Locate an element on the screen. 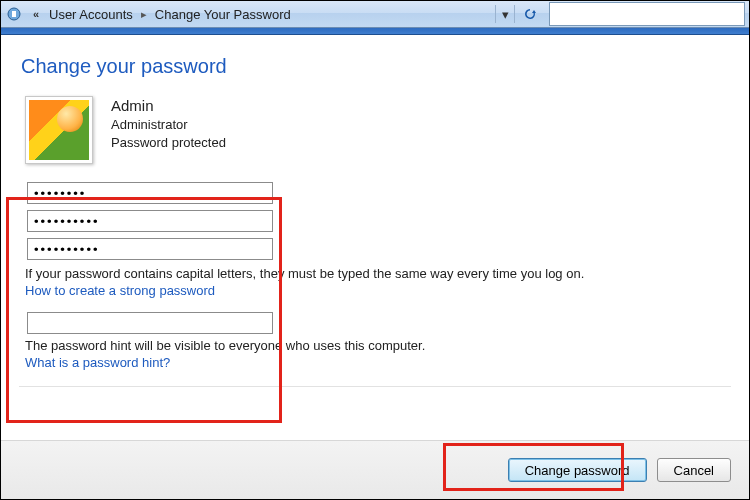 The height and width of the screenshot is (500, 750). user-info: Admin Administrator Password protected is located at coordinates (168, 124).